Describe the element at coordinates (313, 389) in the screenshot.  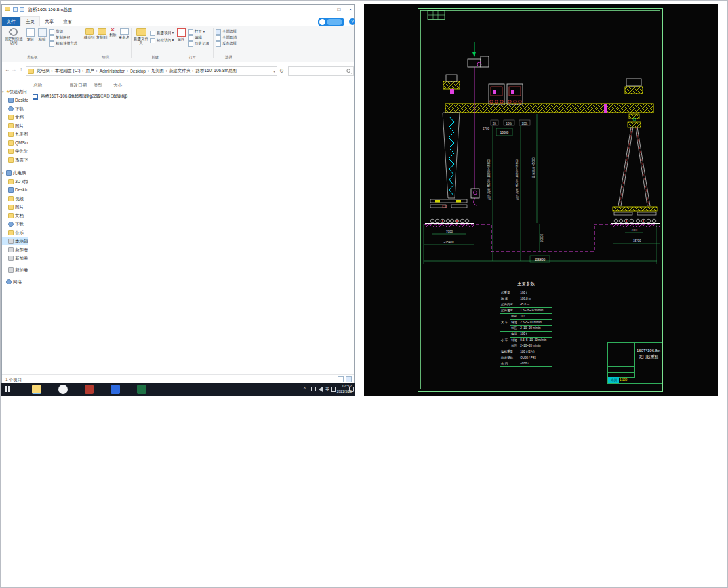
I see `tray-keyboard-icon` at that location.